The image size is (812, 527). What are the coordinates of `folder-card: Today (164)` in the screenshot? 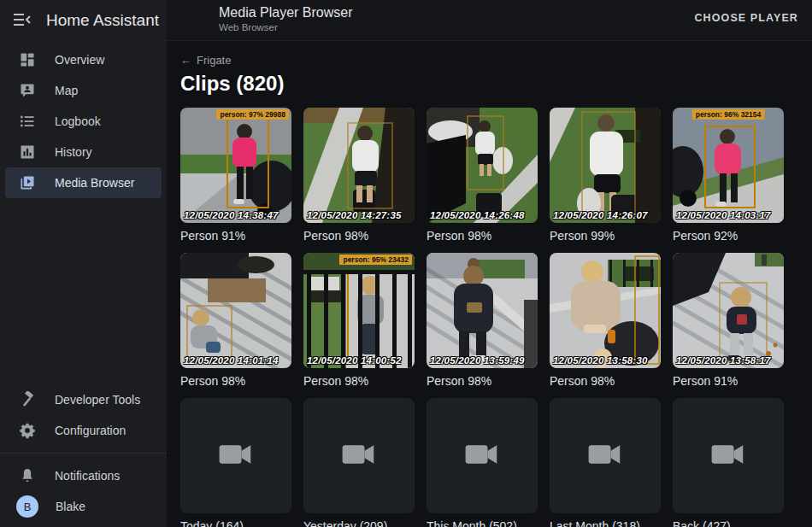 It's located at (236, 463).